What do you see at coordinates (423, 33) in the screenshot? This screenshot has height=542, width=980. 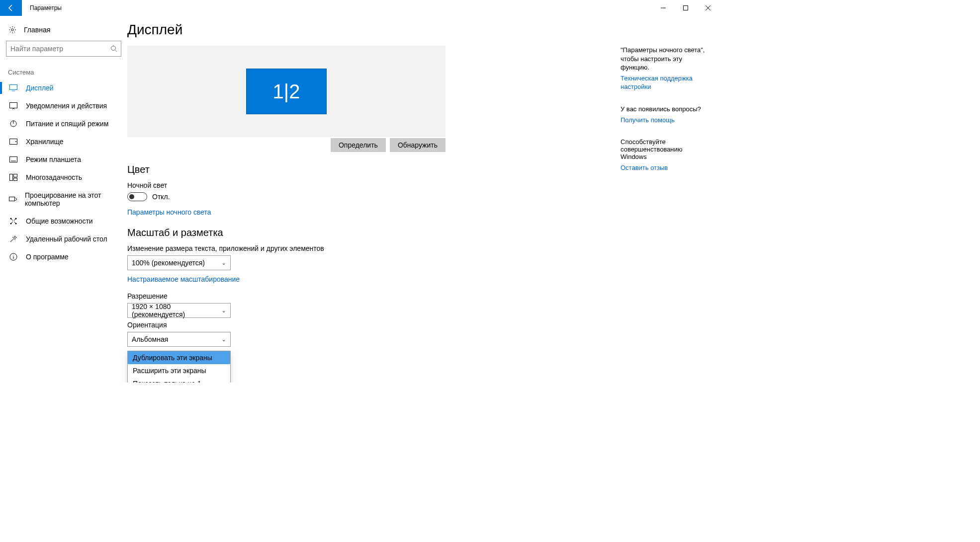 I see `page-title: Дисплей` at bounding box center [423, 33].